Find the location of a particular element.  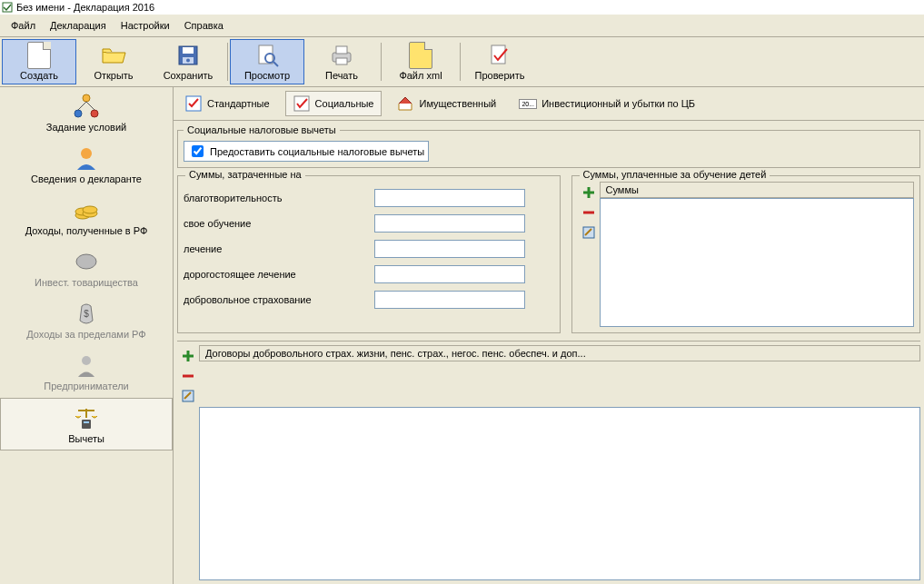

printer-icon is located at coordinates (342, 55).